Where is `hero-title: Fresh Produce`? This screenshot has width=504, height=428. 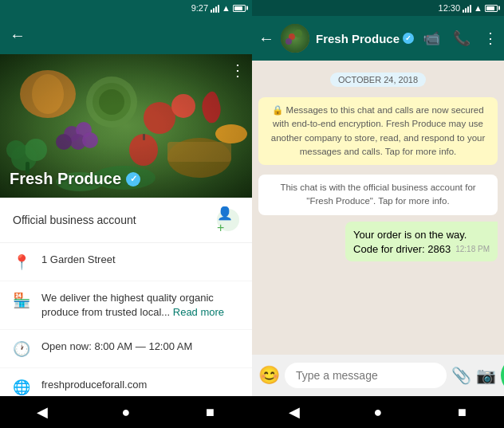
hero-title: Fresh Produce is located at coordinates (65, 179).